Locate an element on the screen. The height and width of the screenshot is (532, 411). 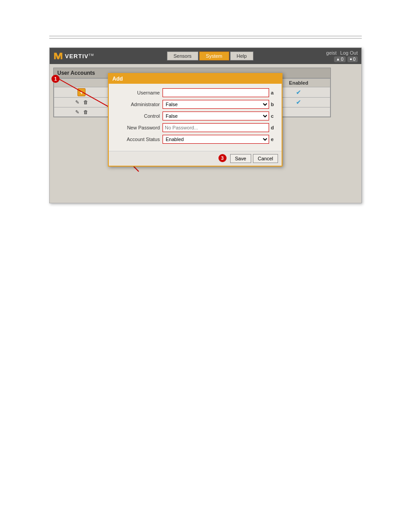
control-label: Control is located at coordinates (138, 116).